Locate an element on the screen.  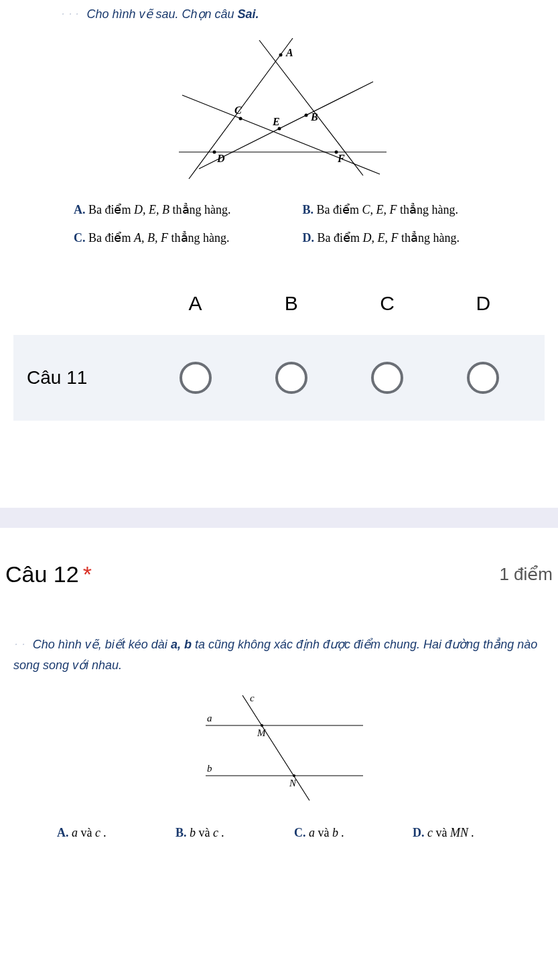
pt-F: F is located at coordinates (341, 158).